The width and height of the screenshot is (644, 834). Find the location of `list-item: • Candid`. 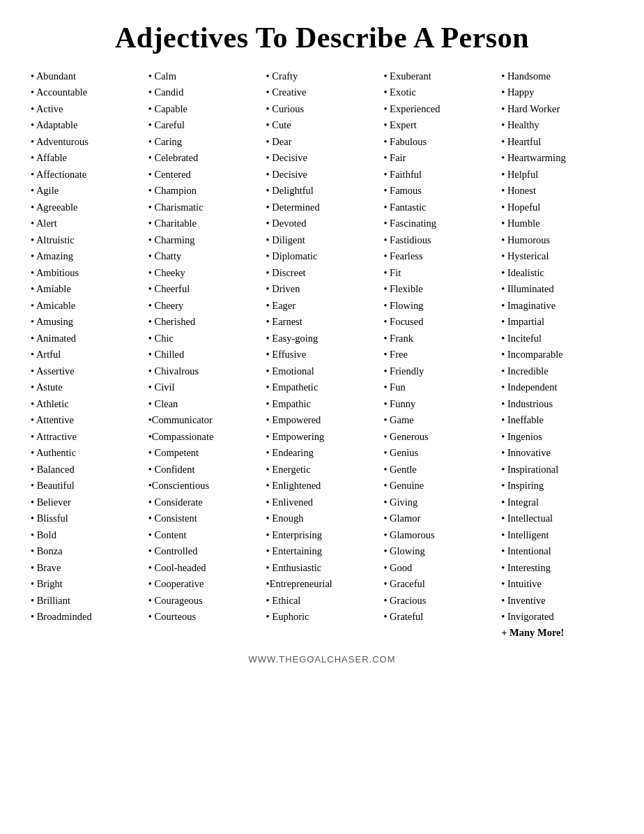

list-item: • Candid is located at coordinates (205, 92).